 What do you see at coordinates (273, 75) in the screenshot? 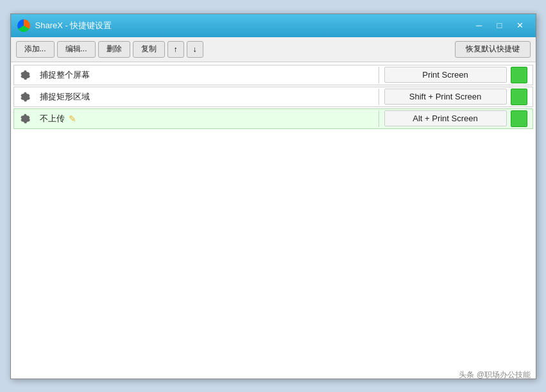
I see `table-row: 捕捉整个屏幕 Print Screen` at bounding box center [273, 75].